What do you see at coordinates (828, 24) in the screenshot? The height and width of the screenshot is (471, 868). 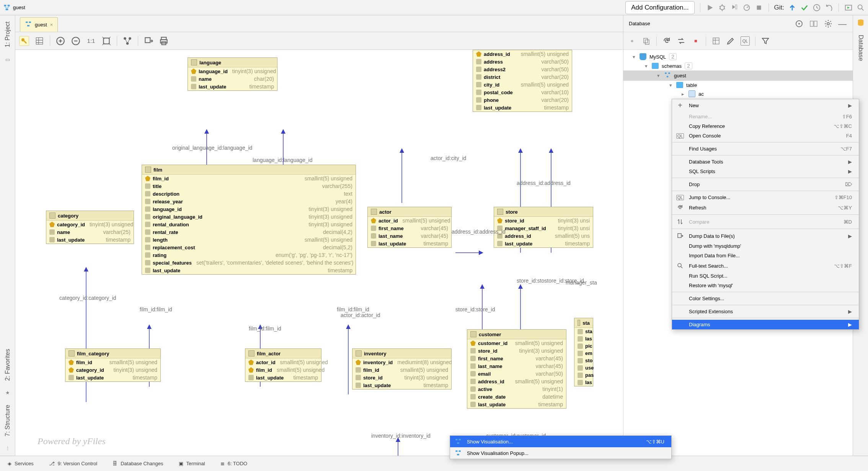 I see `gear-icon` at bounding box center [828, 24].